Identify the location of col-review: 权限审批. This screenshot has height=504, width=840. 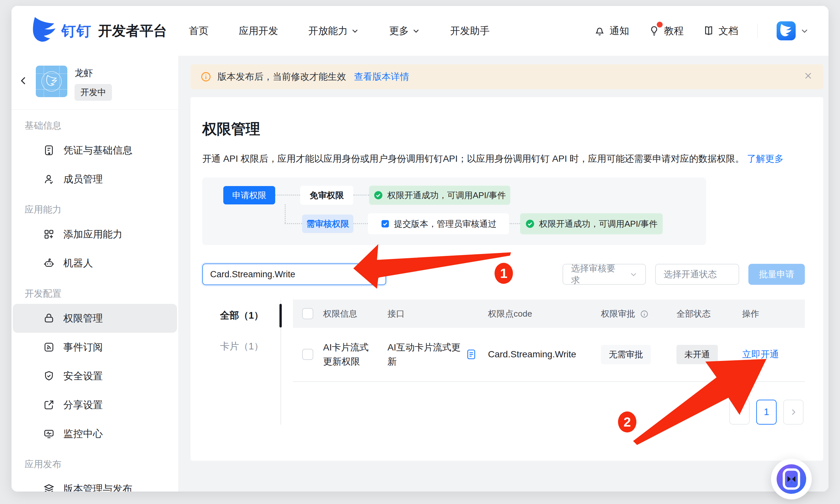
(639, 314).